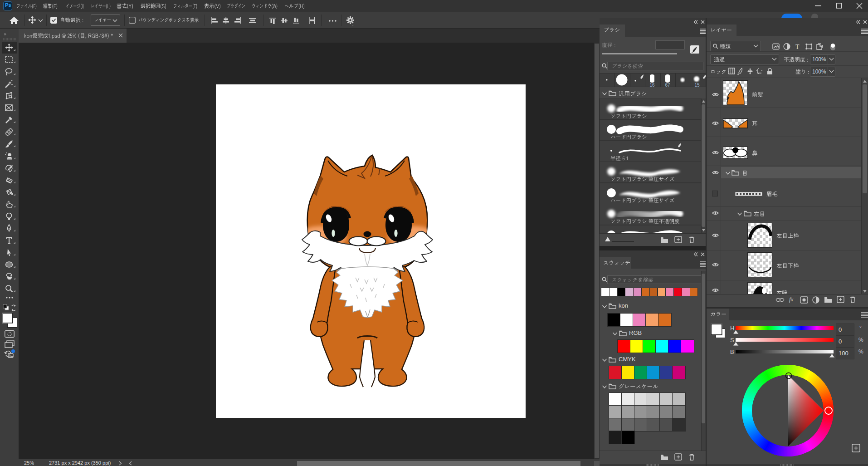  What do you see at coordinates (668, 85) in the screenshot?
I see `svg-text: 67` at bounding box center [668, 85].